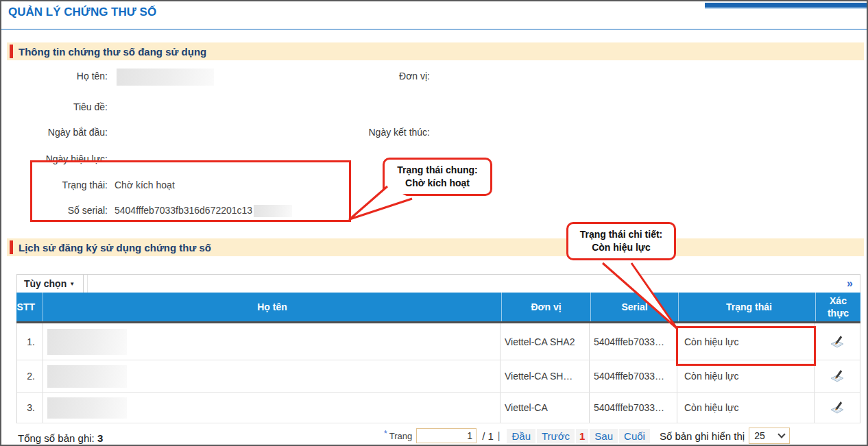 The width and height of the screenshot is (868, 446). I want to click on label-tieu-de: Tiêu đề:, so click(62, 107).